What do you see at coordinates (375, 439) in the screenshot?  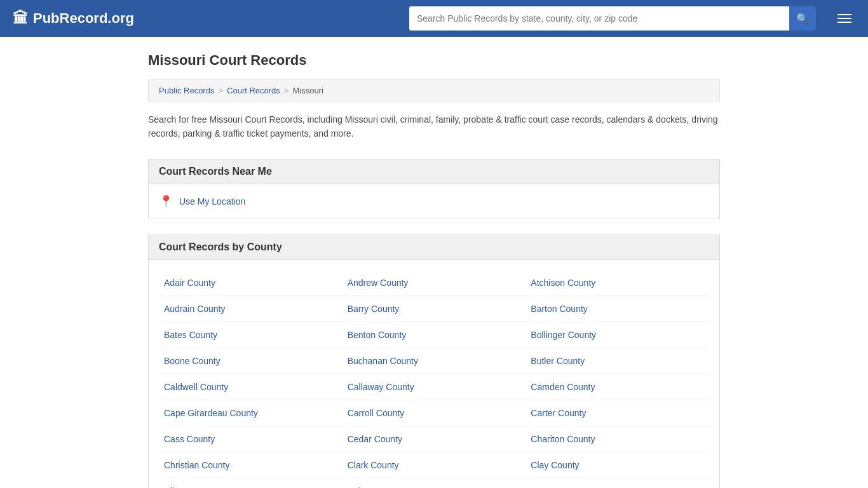 I see `county-link: Cedar County` at bounding box center [375, 439].